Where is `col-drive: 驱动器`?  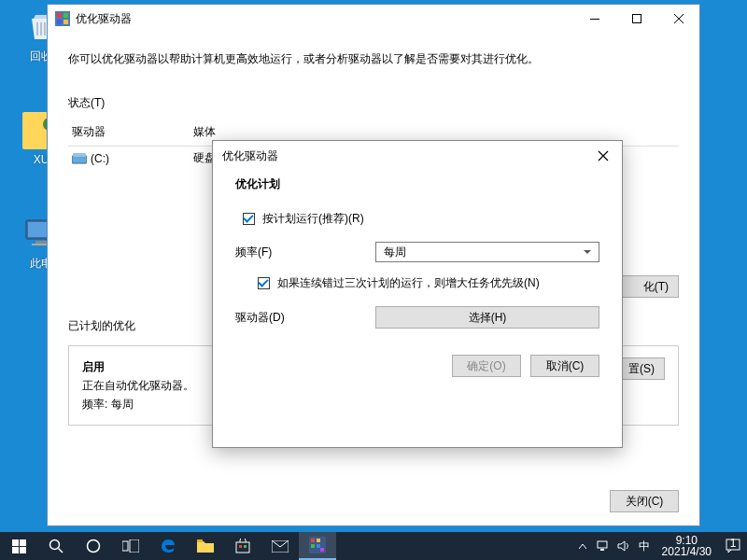
col-drive: 驱动器 is located at coordinates (133, 133).